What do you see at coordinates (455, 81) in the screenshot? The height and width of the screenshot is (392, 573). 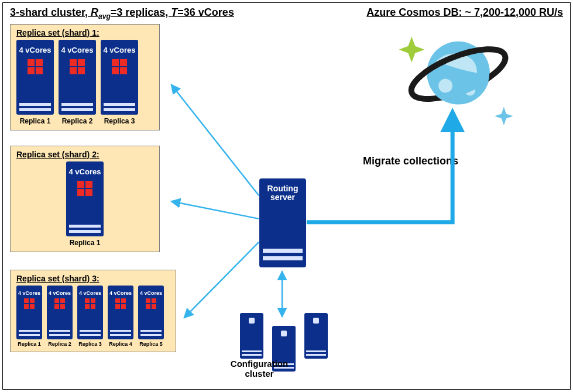 I see `cosmos-db-icon` at bounding box center [455, 81].